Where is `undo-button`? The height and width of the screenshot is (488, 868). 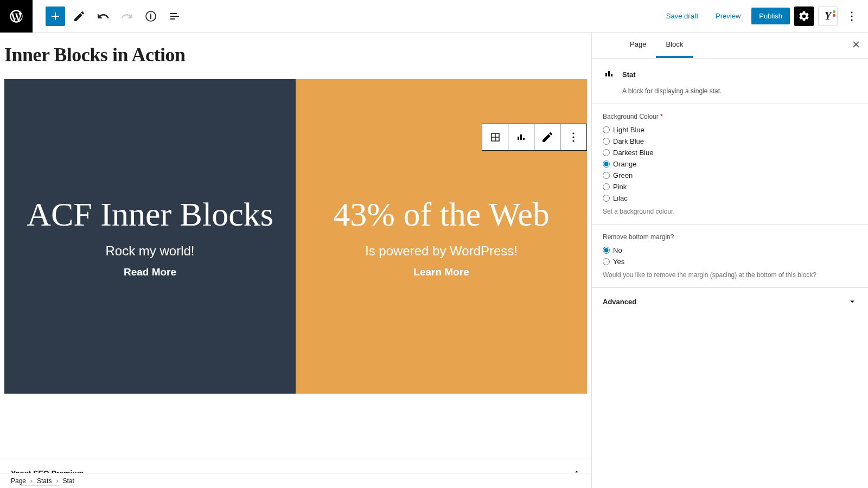
undo-button is located at coordinates (103, 16).